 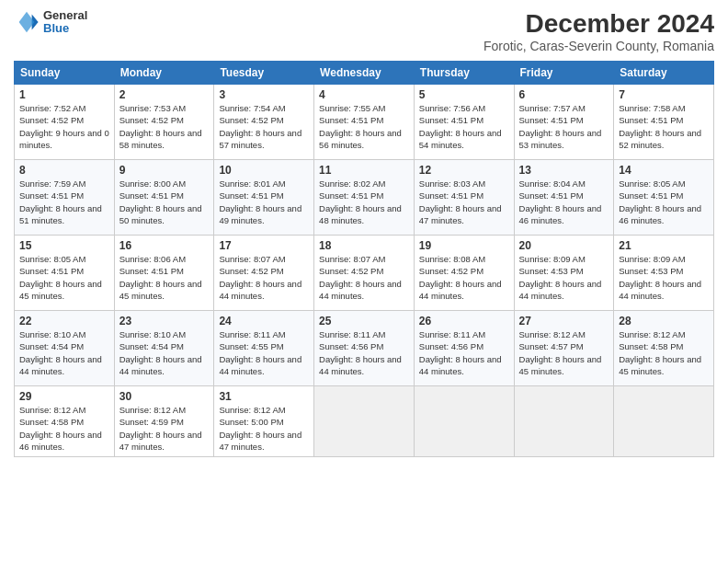 I want to click on sunrise-label: Sunrise: 8:06 AM, so click(x=153, y=259).